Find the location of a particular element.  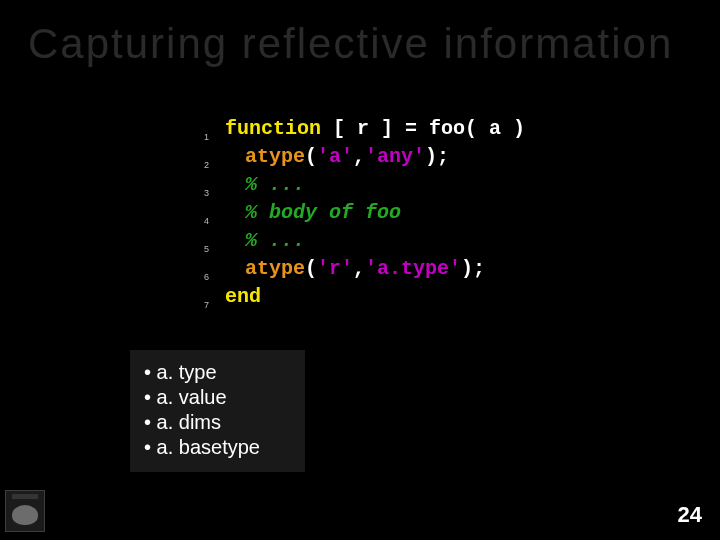

list-item: • a. basetype is located at coordinates (202, 448).